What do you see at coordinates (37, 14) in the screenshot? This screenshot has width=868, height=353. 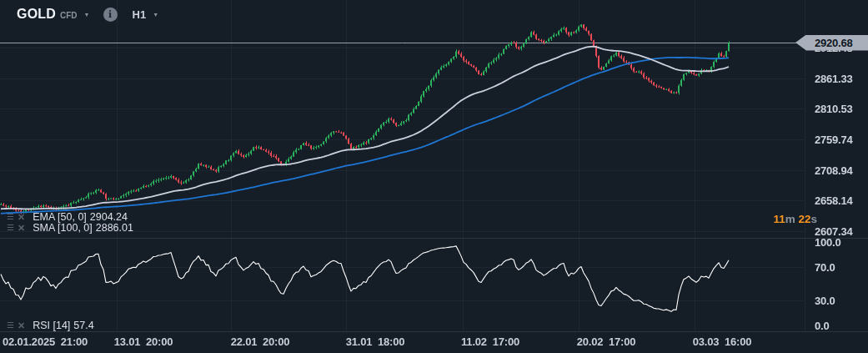 I see `symbol-label: GOLD` at bounding box center [37, 14].